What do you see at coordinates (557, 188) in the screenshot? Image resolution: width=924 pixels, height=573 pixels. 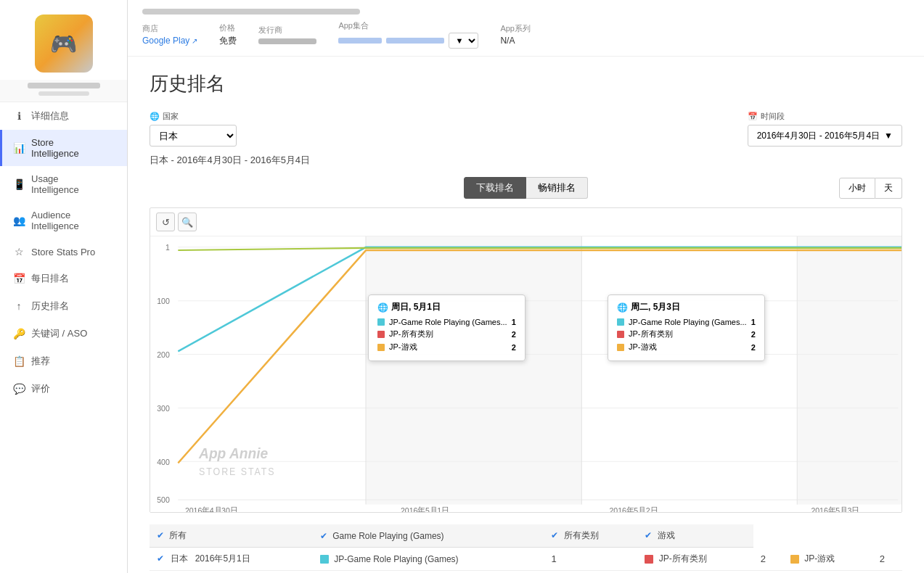 I see `sales-rank-button: 畅销排名` at bounding box center [557, 188].